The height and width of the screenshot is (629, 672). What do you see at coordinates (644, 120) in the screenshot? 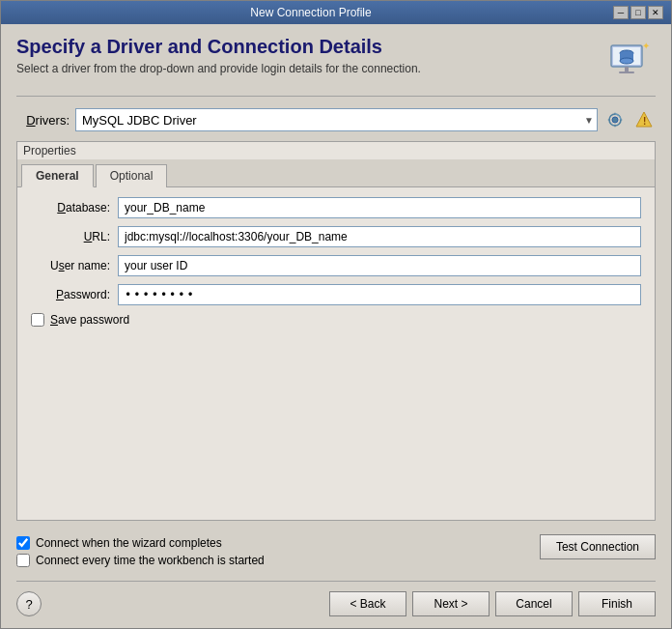
I see `driver-help-button: !` at bounding box center [644, 120].